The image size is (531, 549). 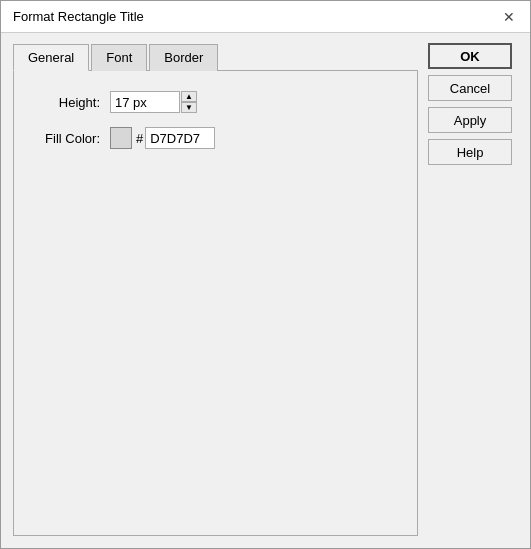 I want to click on title-bar: Format Rectangle Title ✕, so click(x=266, y=17).